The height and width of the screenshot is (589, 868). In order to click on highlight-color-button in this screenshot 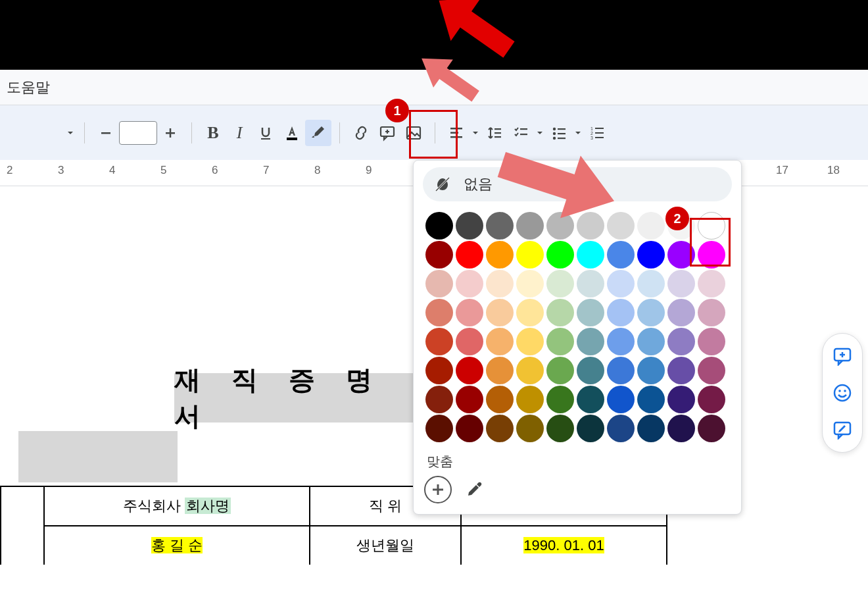, I will do `click(318, 133)`.